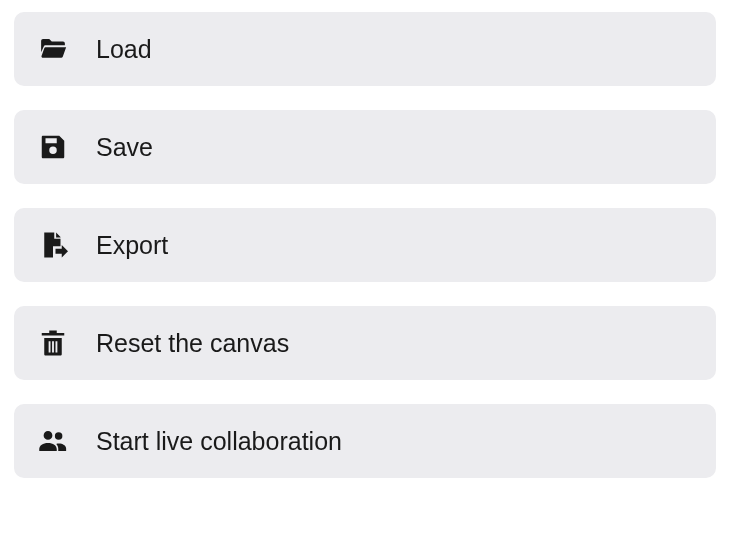 Image resolution: width=730 pixels, height=550 pixels. What do you see at coordinates (365, 147) in the screenshot?
I see `menu-item-save: Save` at bounding box center [365, 147].